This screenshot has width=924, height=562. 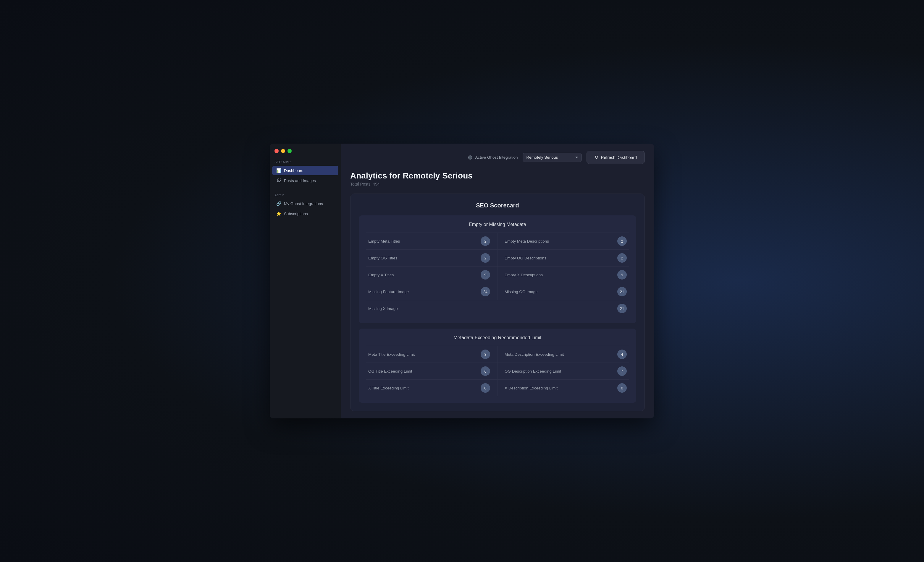 What do you see at coordinates (432, 258) in the screenshot?
I see `metric-empty-og-titles: Empty OG Titles 2` at bounding box center [432, 258].